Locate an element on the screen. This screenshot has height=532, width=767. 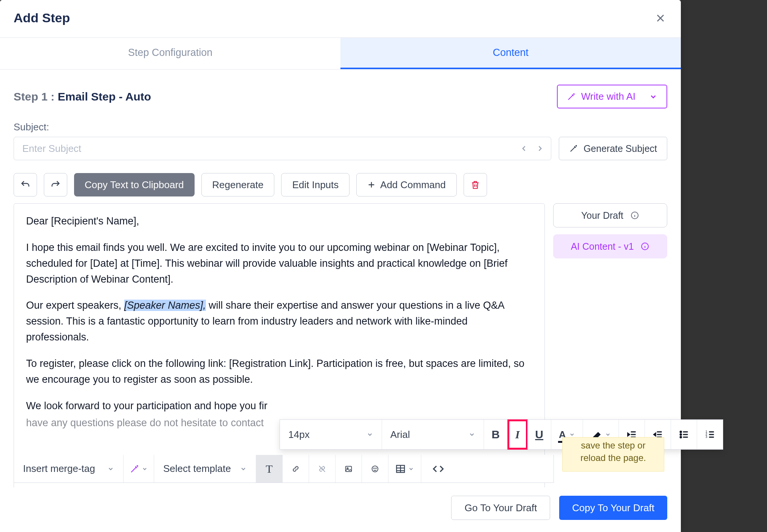
editor-selection: [Speaker Names], is located at coordinates (165, 305).